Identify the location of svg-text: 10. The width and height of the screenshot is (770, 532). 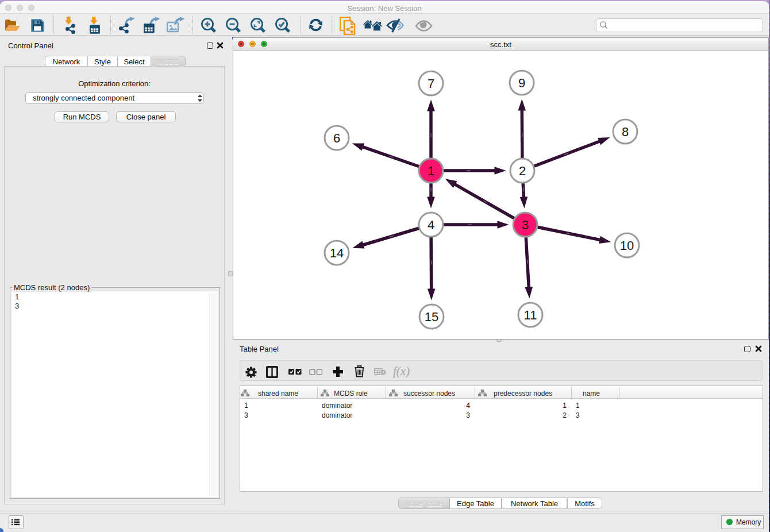
(627, 246).